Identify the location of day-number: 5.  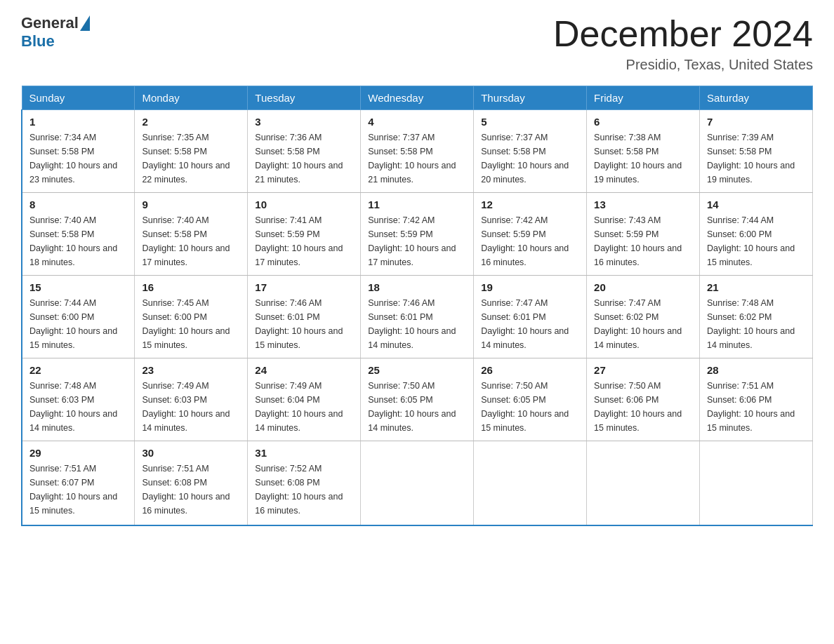
(530, 122).